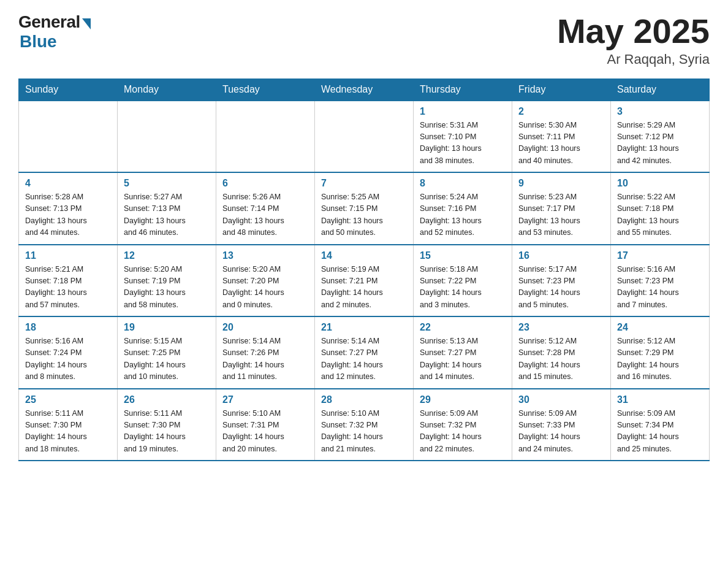  Describe the element at coordinates (55, 32) in the screenshot. I see `logo: General Blue` at that location.